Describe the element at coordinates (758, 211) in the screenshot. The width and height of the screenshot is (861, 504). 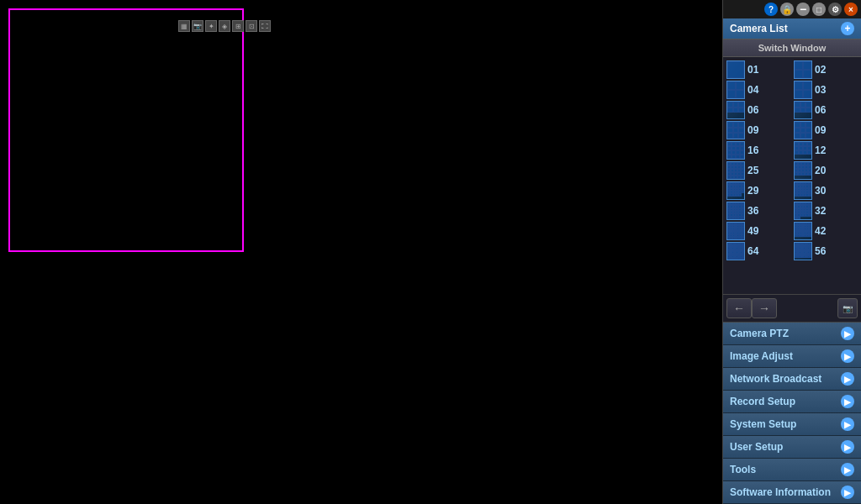
I see `grid-item-left-7: 36` at that location.